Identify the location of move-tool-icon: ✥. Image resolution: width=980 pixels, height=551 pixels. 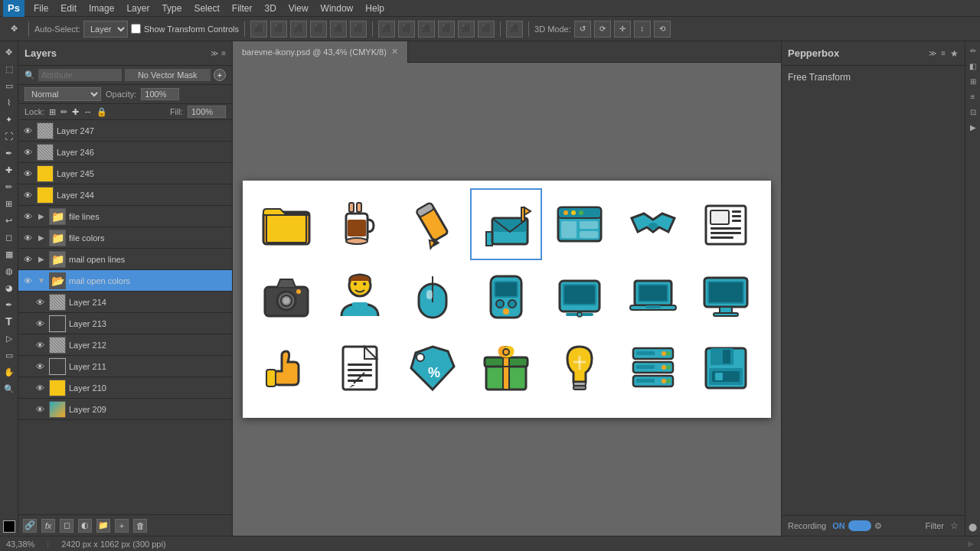
(14, 29).